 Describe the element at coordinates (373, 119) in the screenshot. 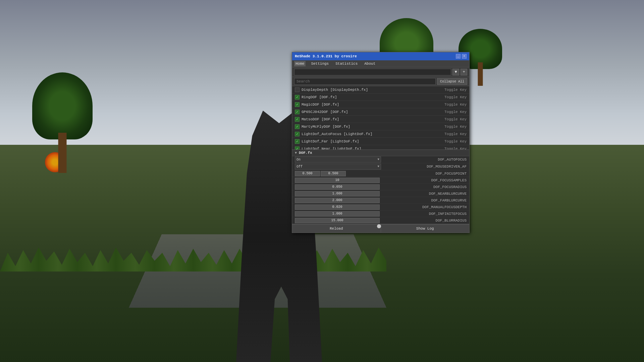

I see `fx-name: MatsoDOF [DOF.fx]` at that location.